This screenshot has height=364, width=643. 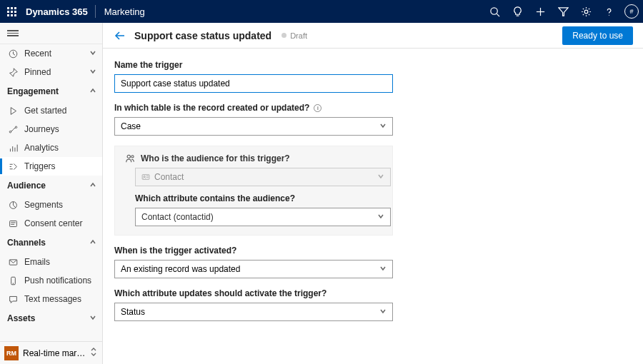 What do you see at coordinates (609, 11) in the screenshot?
I see `help-icon` at bounding box center [609, 11].